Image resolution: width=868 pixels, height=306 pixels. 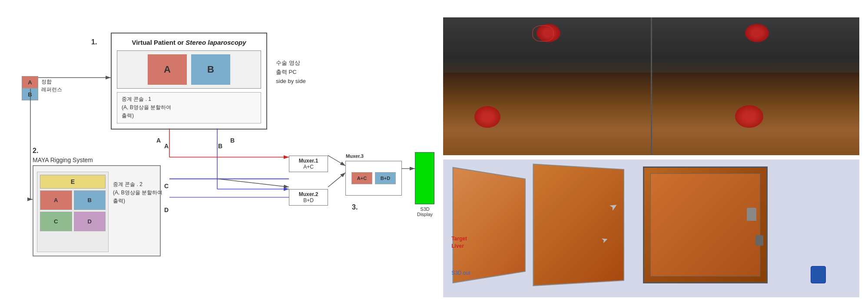 I want to click on maya-box-e: E, so click(x=73, y=182).